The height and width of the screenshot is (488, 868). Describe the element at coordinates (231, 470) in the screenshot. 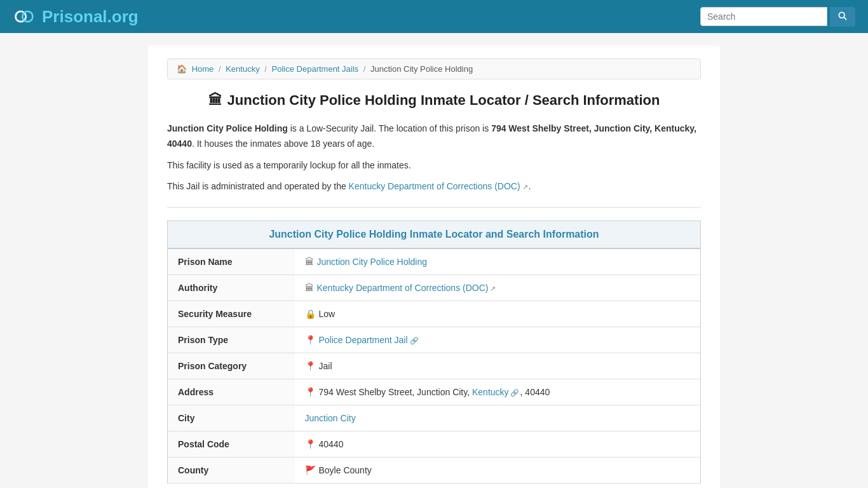

I see `table-cell-label: County` at that location.